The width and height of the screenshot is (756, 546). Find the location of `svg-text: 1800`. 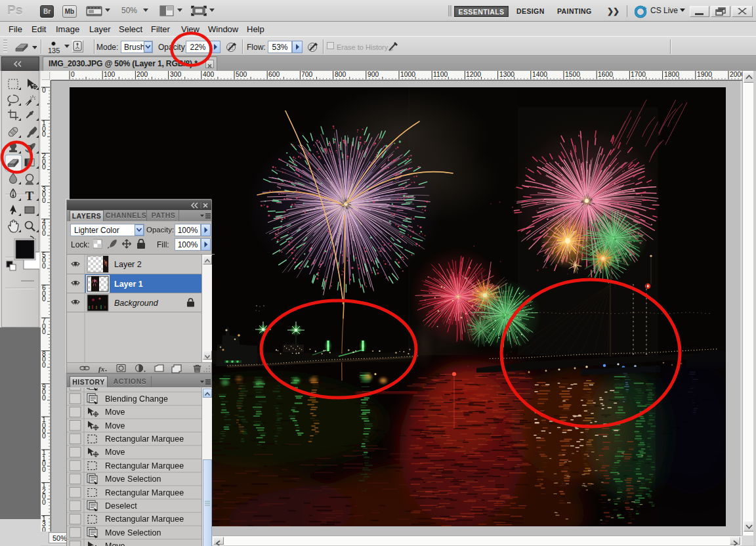

svg-text: 1800 is located at coordinates (672, 75).